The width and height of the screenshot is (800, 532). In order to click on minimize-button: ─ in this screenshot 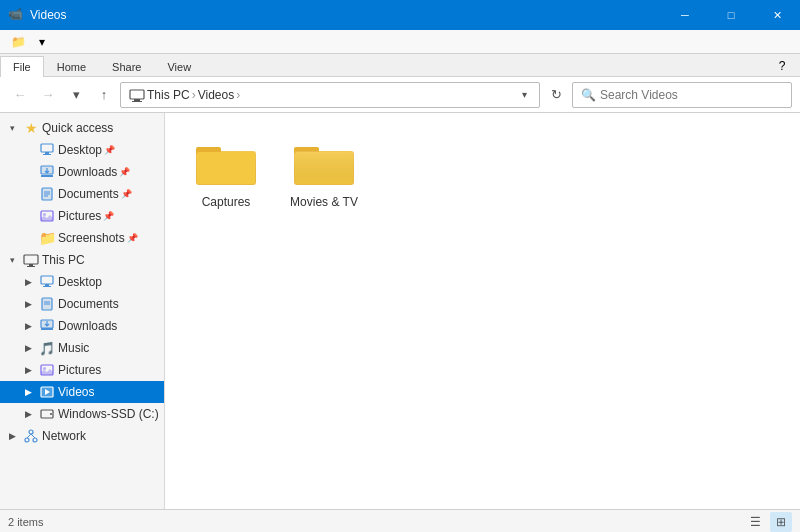, I will do `click(685, 15)`.